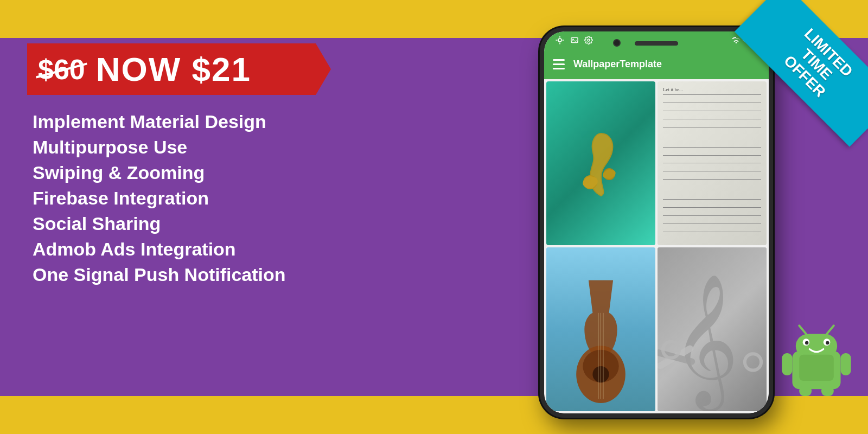 This screenshot has height=434, width=868. Describe the element at coordinates (712, 329) in the screenshot. I see `wallpaper-cell-4: 𝄞` at that location.